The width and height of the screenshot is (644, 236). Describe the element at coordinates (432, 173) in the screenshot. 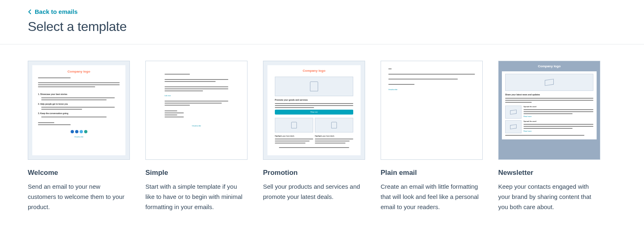

I see `template-title: Plain email` at that location.